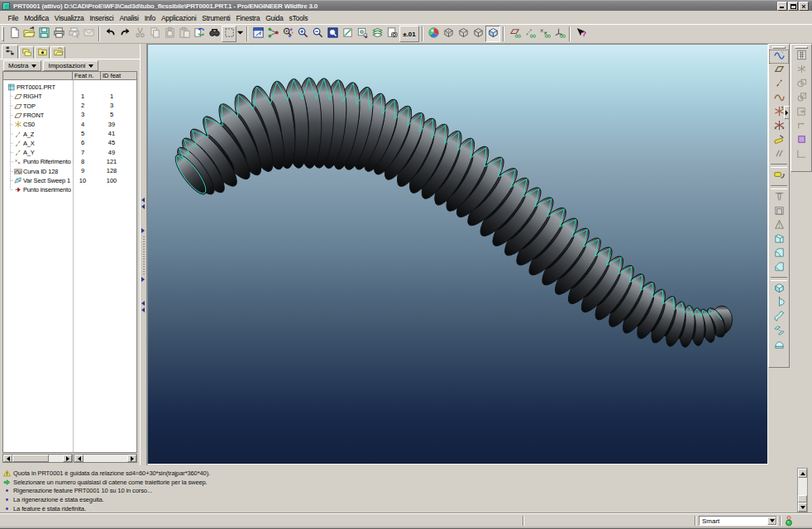  What do you see at coordinates (125, 34) in the screenshot?
I see `redo-button` at bounding box center [125, 34].